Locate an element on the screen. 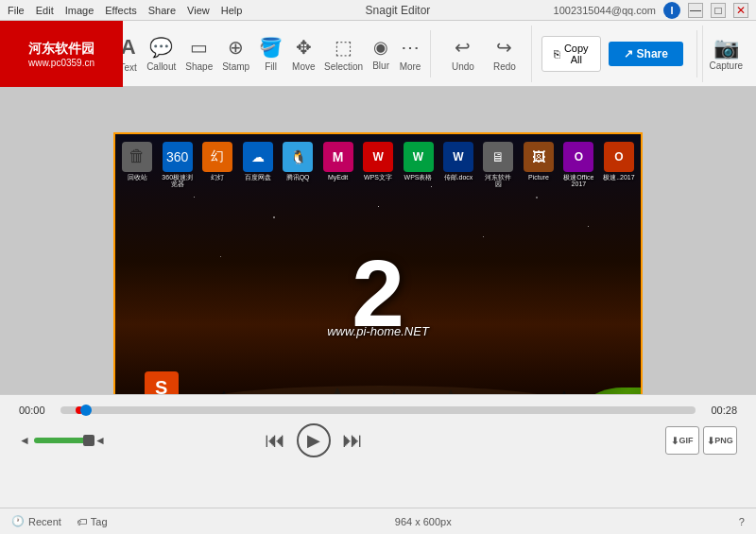  picture-icon: 🖼 is located at coordinates (539, 157).